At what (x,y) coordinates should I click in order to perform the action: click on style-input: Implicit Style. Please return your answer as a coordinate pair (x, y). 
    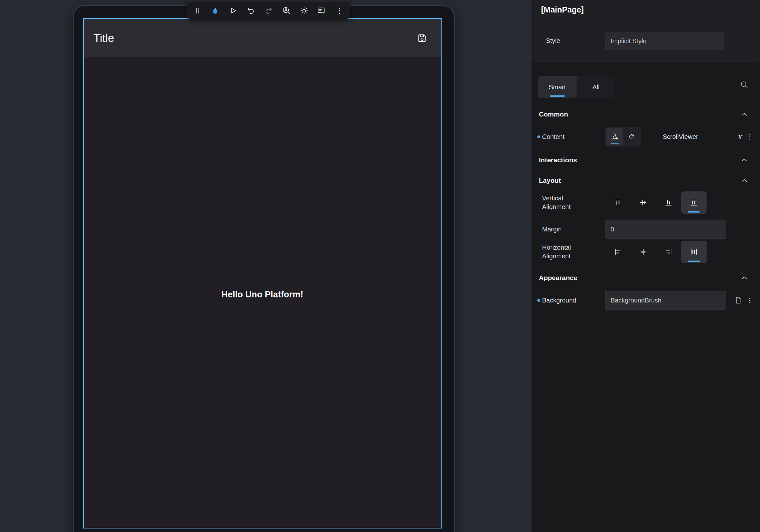
    Looking at the image, I should click on (665, 41).